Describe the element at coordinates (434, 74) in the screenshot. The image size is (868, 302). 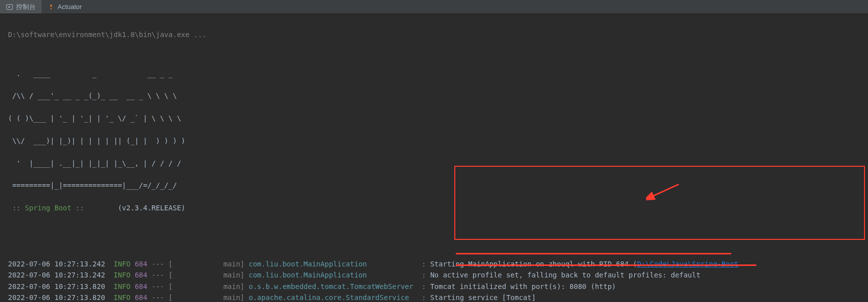
I see `banner-line: . ____ _ __ _ _` at that location.